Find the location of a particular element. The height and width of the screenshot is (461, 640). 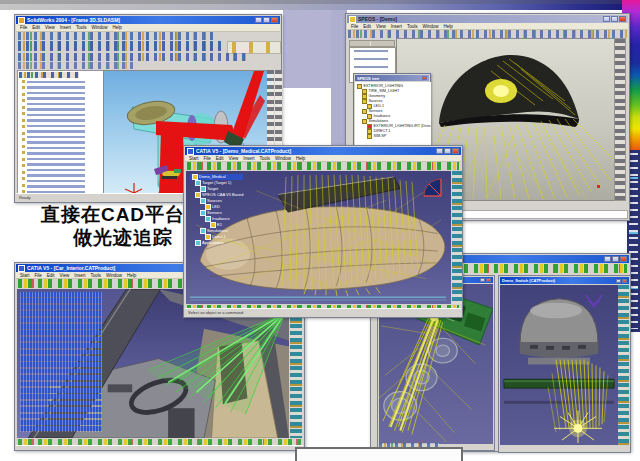

speos-titlebar: SPEOS - [Demo] is located at coordinates (488, 19).